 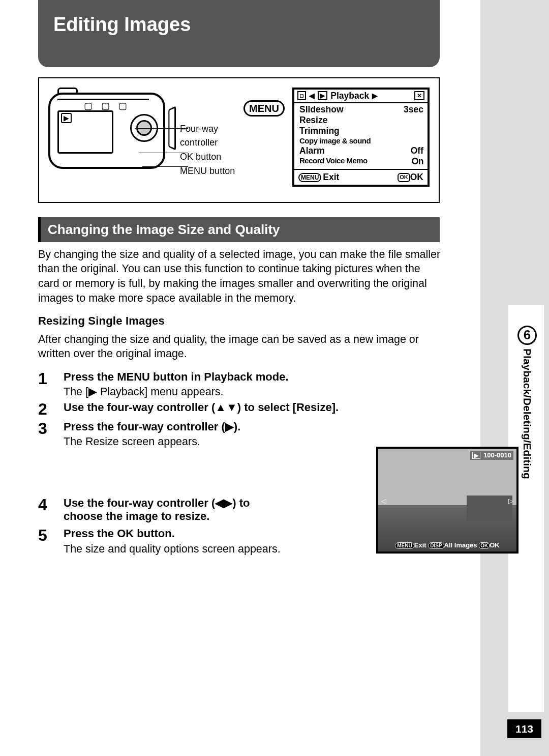 What do you see at coordinates (525, 729) in the screenshot?
I see `page-number: 113` at bounding box center [525, 729].